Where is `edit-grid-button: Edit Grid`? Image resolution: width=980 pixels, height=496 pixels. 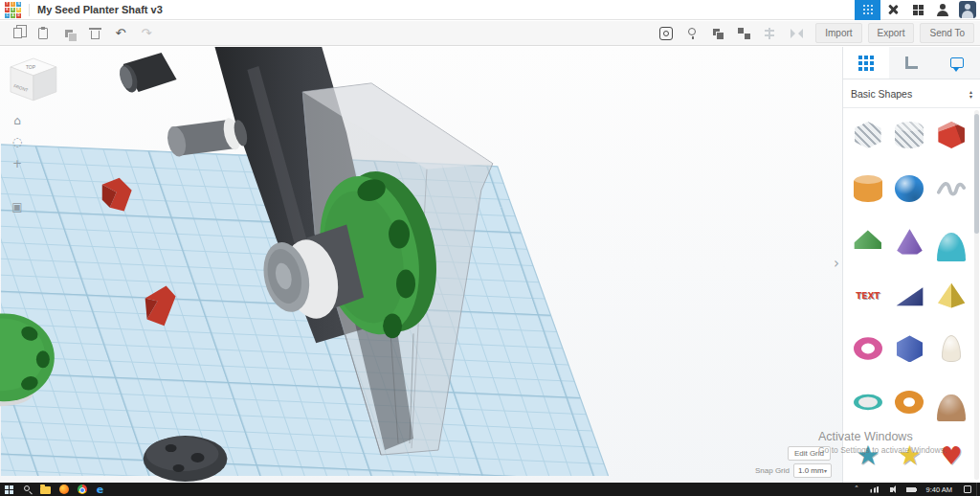
edit-grid-button: Edit Grid is located at coordinates (810, 454).